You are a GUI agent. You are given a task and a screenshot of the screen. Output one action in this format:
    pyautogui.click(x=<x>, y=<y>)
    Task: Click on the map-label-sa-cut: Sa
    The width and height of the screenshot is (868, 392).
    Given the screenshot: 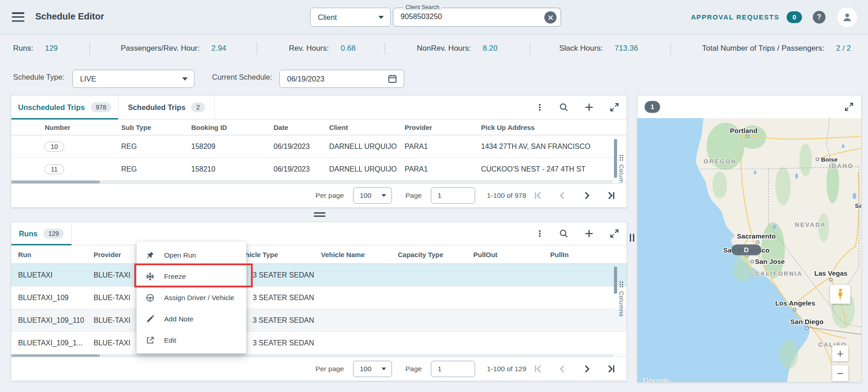 What is the action you would take?
    pyautogui.click(x=858, y=206)
    